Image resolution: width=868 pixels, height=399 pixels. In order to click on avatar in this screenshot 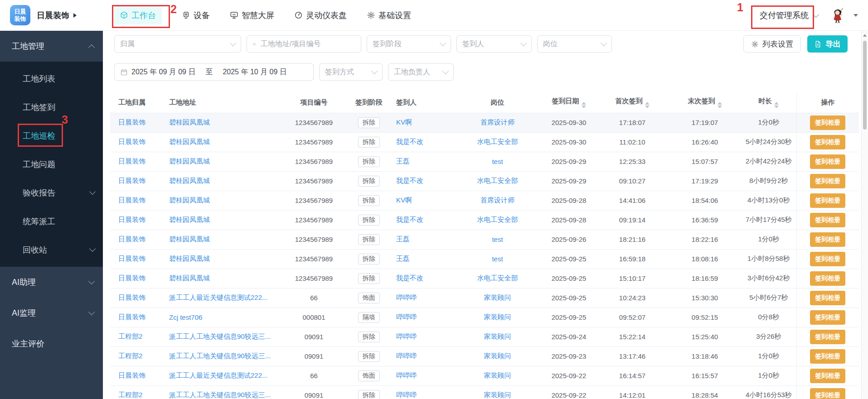, I will do `click(838, 15)`.